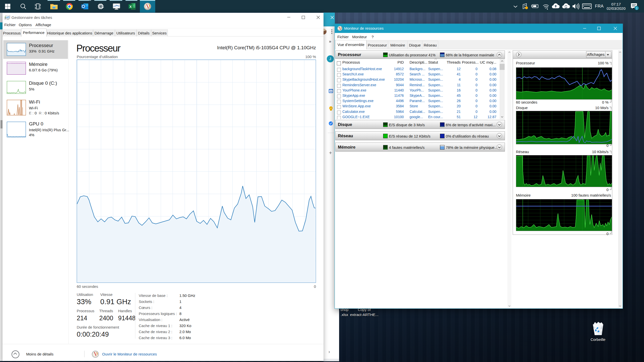 This screenshot has width=644, height=362. I want to click on svg-text: 1, so click(637, 8).